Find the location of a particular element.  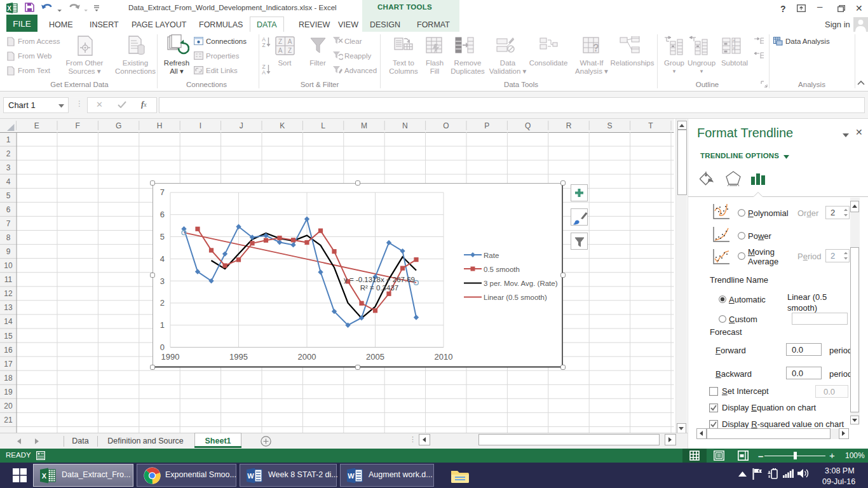

svg-text: 1995 is located at coordinates (239, 357).